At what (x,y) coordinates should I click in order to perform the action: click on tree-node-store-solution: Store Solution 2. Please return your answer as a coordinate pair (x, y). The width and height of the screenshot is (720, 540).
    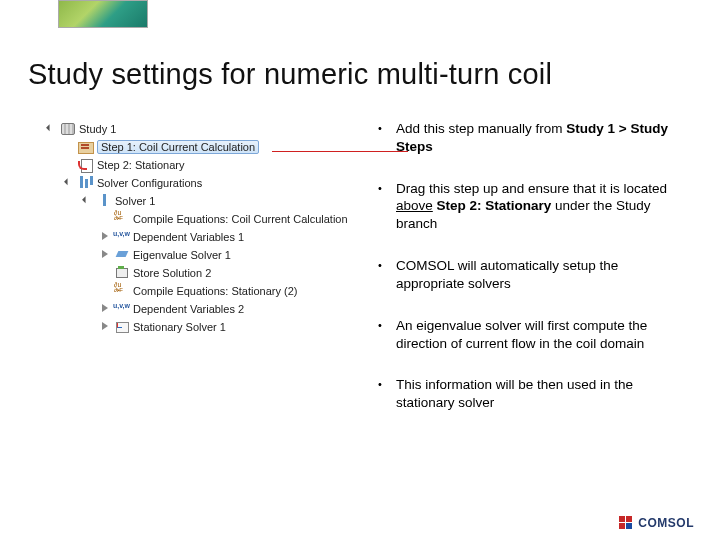
    Looking at the image, I should click on (208, 273).